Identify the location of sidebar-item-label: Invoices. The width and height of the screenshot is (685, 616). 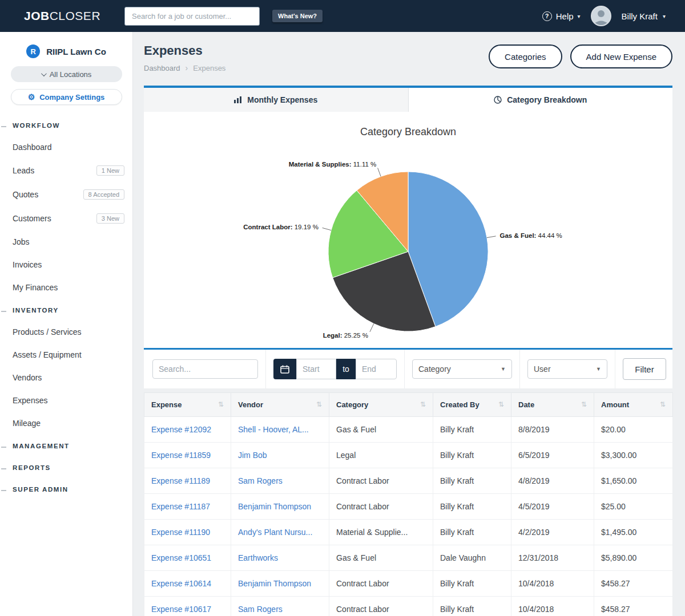
(27, 265).